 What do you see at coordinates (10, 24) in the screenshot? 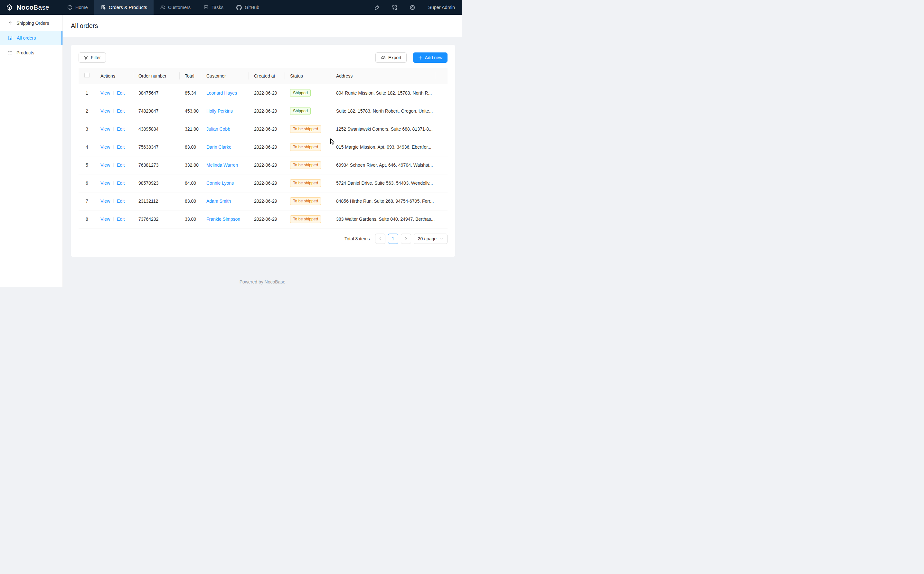
I see `arrow-up-icon` at bounding box center [10, 24].